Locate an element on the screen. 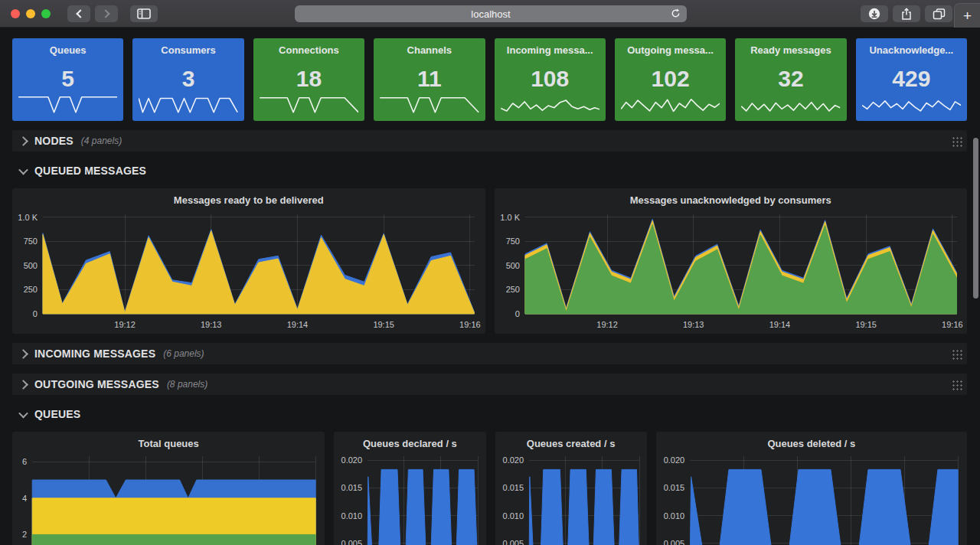  row-panel-count: (6 panels) is located at coordinates (184, 354).